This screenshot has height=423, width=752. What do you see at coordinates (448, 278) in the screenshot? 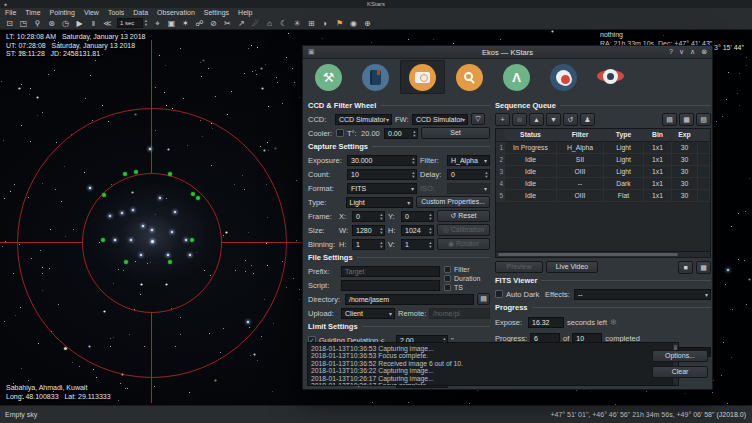
I see `prefix-duration-checkbox` at bounding box center [448, 278].